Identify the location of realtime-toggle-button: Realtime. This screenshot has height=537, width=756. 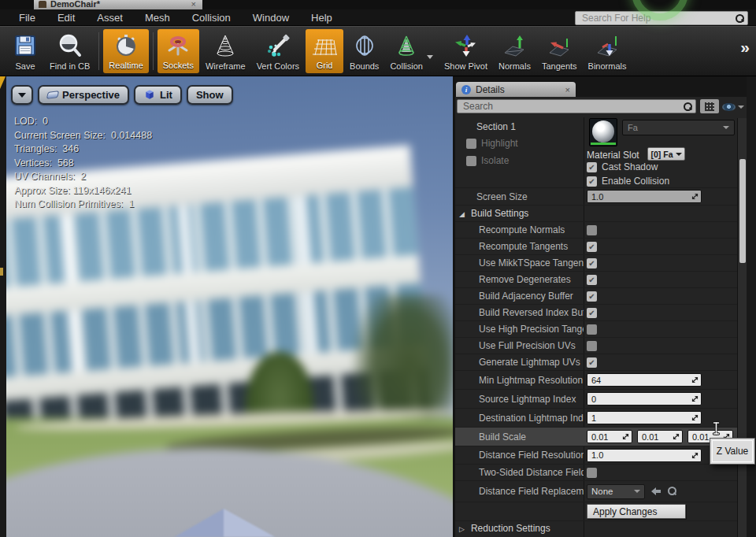
(126, 51).